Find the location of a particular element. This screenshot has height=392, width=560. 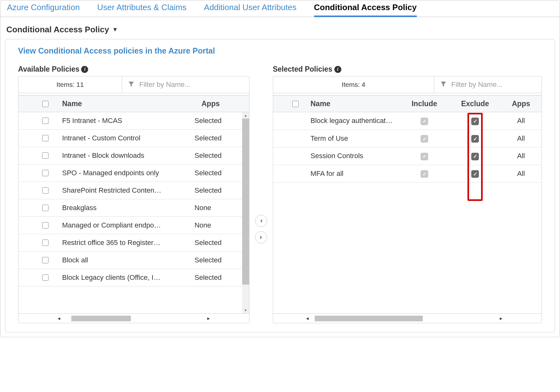

policy-name: Term of Use is located at coordinates (354, 138).